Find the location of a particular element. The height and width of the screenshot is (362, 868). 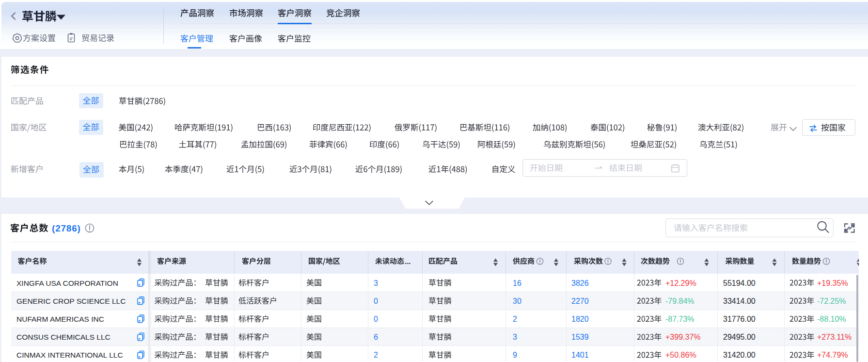

svg-text: 30 is located at coordinates (517, 301).